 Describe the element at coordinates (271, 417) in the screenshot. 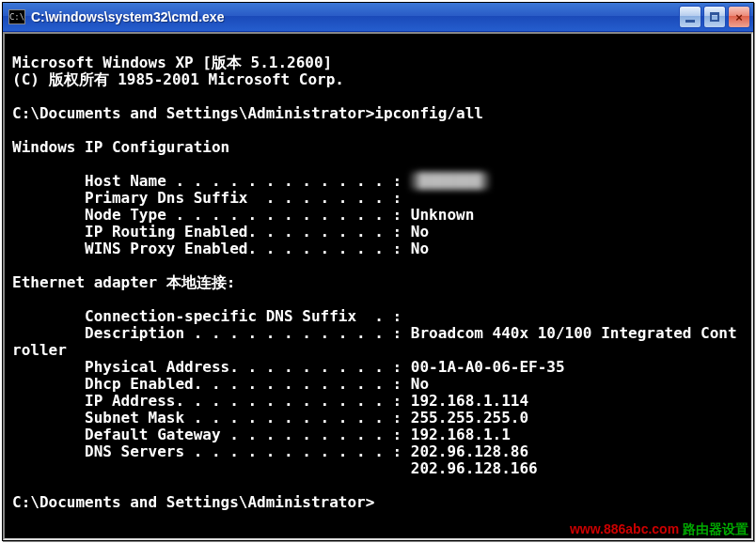

I see `output-line: Subnet Mask . . . . . . . . . . . : 255.…` at that location.